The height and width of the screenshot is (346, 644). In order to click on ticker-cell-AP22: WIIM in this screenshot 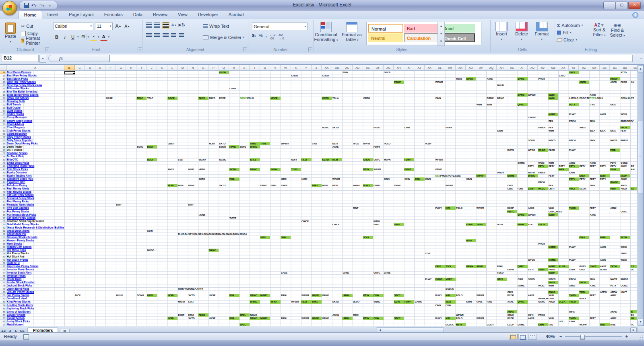, I will do `click(479, 105)`.